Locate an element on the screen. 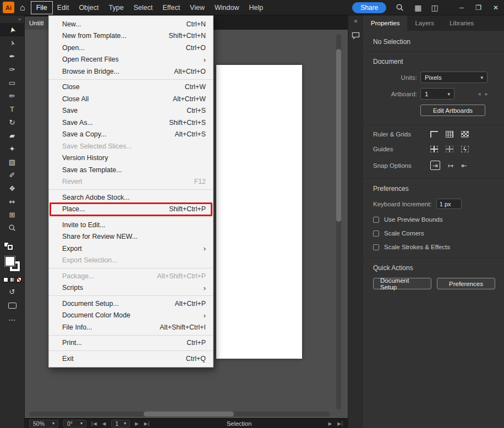  none-button is located at coordinates (19, 279).